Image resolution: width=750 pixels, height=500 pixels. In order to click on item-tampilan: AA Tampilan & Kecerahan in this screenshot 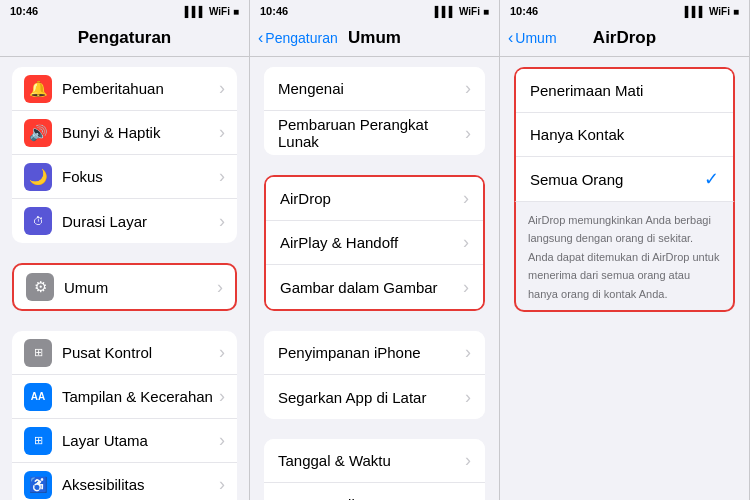, I will do `click(124, 397)`.